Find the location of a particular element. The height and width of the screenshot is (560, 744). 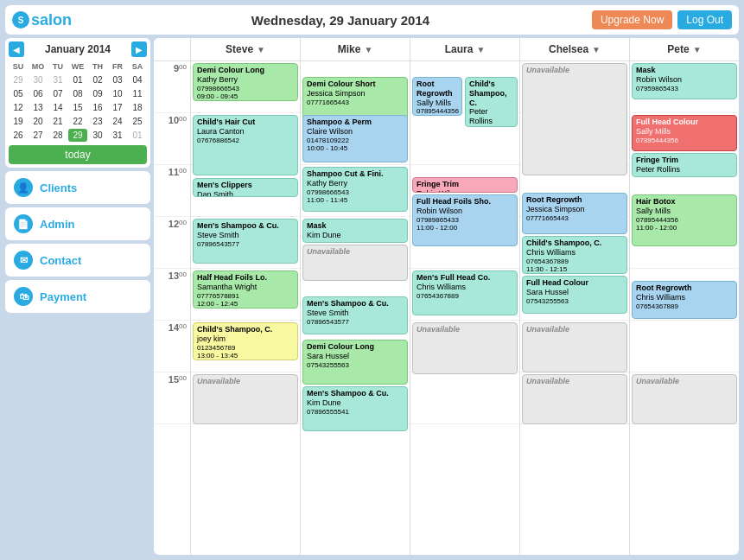

appt-phone: 07896555541 is located at coordinates (355, 412).